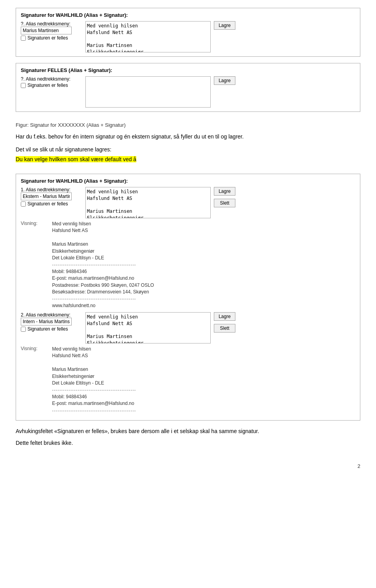 The image size is (376, 588). Describe the element at coordinates (103, 265) in the screenshot. I see `main-alias1-visning-content: Med vennlig hilsen Hafslund Nett AS Mari…` at that location.